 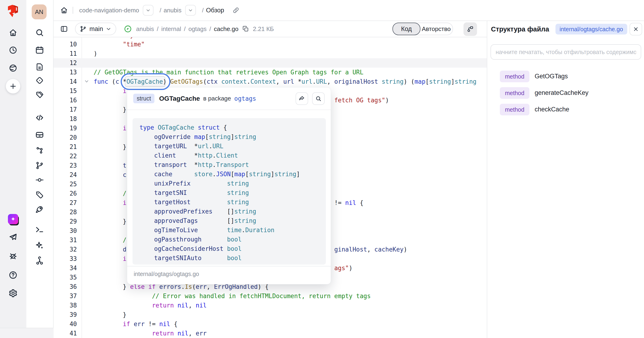 I want to click on app-logo, so click(x=13, y=11).